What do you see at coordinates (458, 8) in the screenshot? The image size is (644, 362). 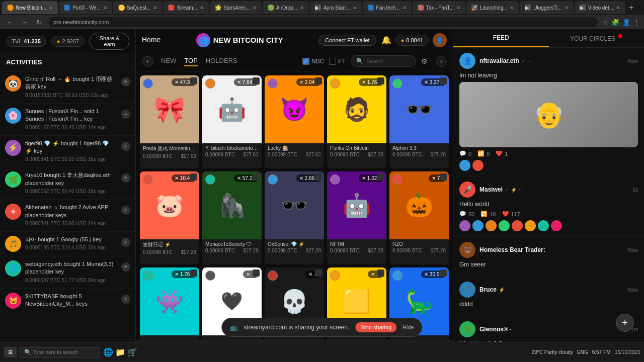 I see `tab-close-tax: ✕` at bounding box center [458, 8].